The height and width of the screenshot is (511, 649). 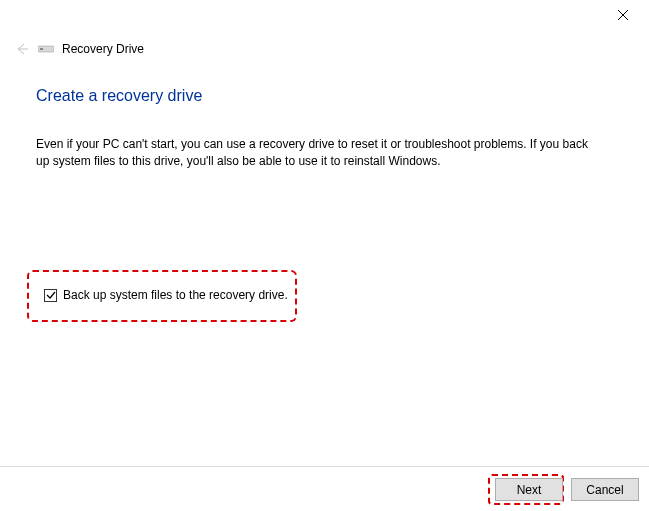 I want to click on back-button, so click(x=22, y=49).